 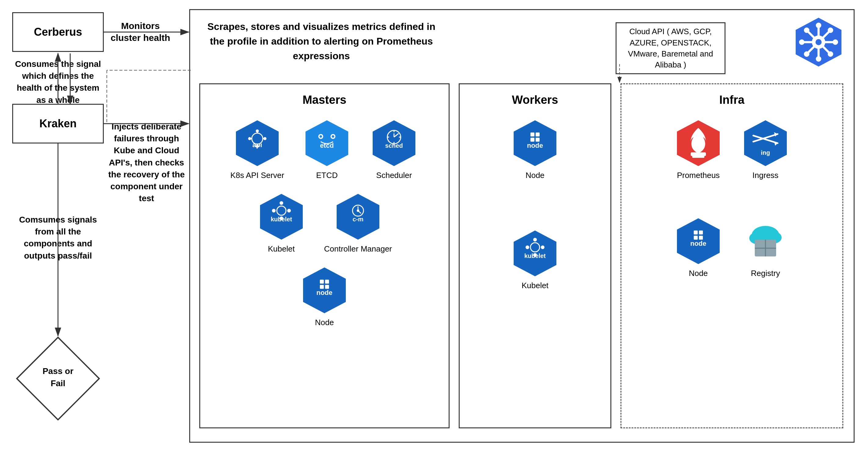 I want to click on kraken-box: Kraken, so click(x=58, y=124).